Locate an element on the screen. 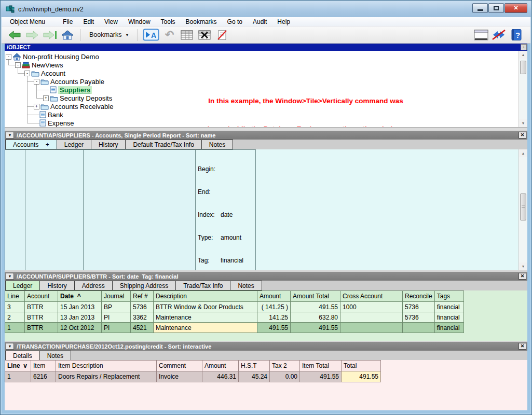 The image size is (532, 415). menu-window: Window is located at coordinates (139, 22).